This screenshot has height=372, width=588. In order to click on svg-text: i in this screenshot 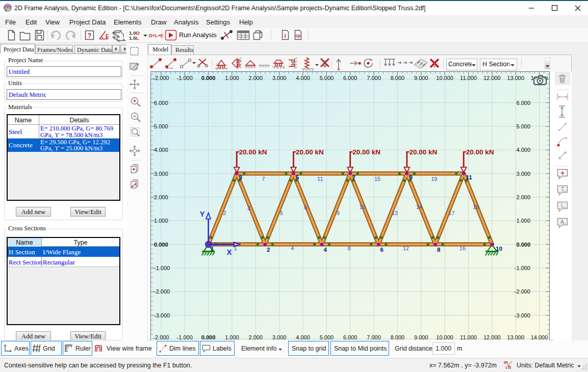, I will do `click(285, 36)`.